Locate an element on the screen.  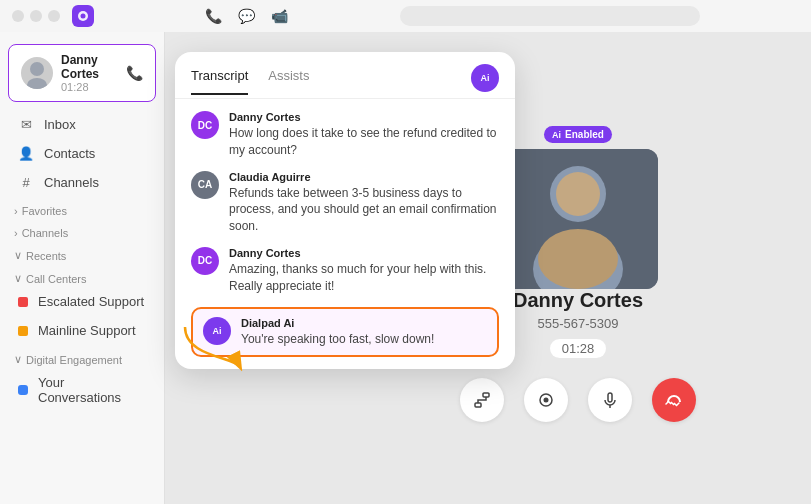
section-call-centers: ∨ Call Centers is located at coordinates (82, 276).